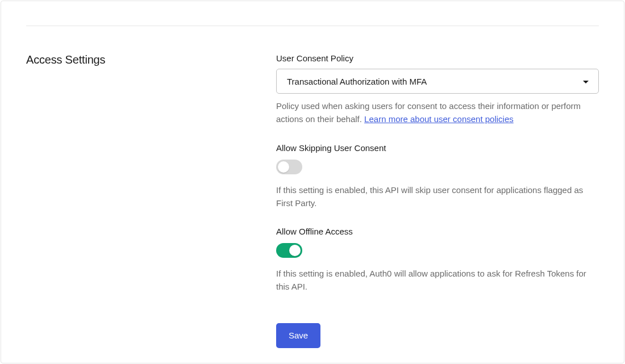  What do you see at coordinates (438, 112) in the screenshot?
I see `user-consent-policy-help: Policy used when asking users for consen…` at bounding box center [438, 112].